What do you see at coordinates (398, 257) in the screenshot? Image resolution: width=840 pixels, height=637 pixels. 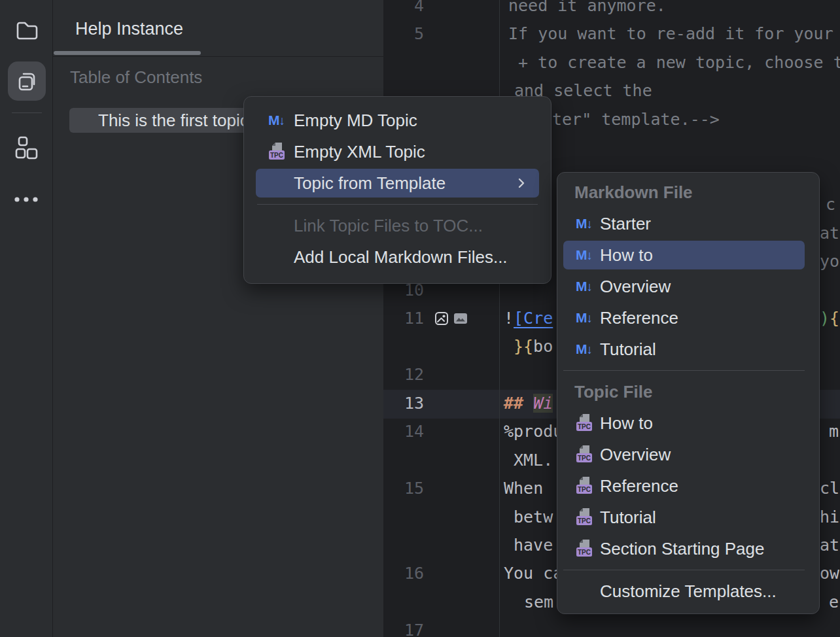 I see `menu-item-add-local-markdown-files: Add Local Markdown Files...` at bounding box center [398, 257].